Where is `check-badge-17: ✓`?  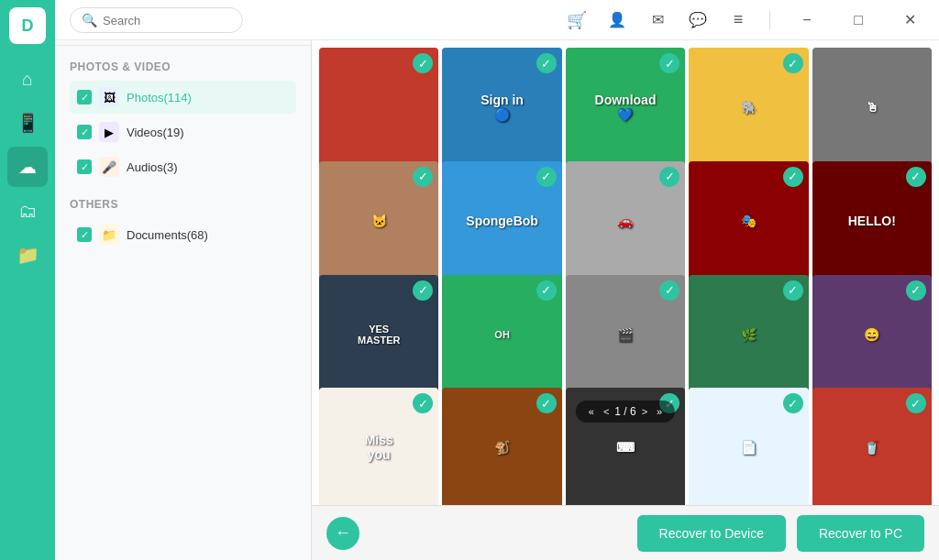 check-badge-17: ✓ is located at coordinates (547, 403).